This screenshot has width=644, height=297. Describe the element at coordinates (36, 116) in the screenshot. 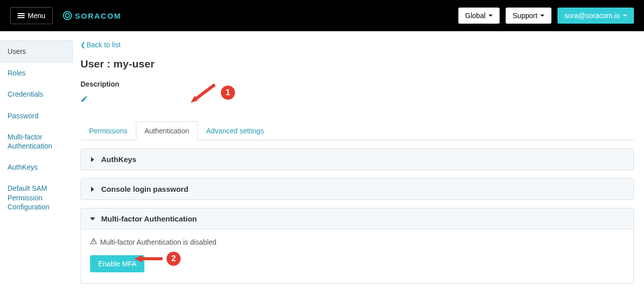

I see `sidebar-item-password: Password` at that location.